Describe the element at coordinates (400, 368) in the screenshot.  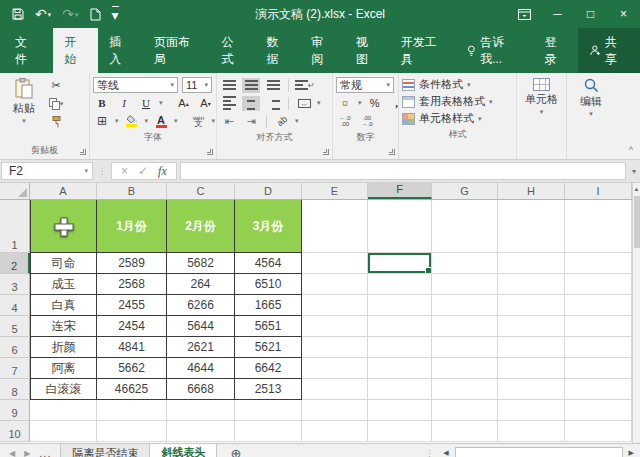
I see `cell-F7` at that location.